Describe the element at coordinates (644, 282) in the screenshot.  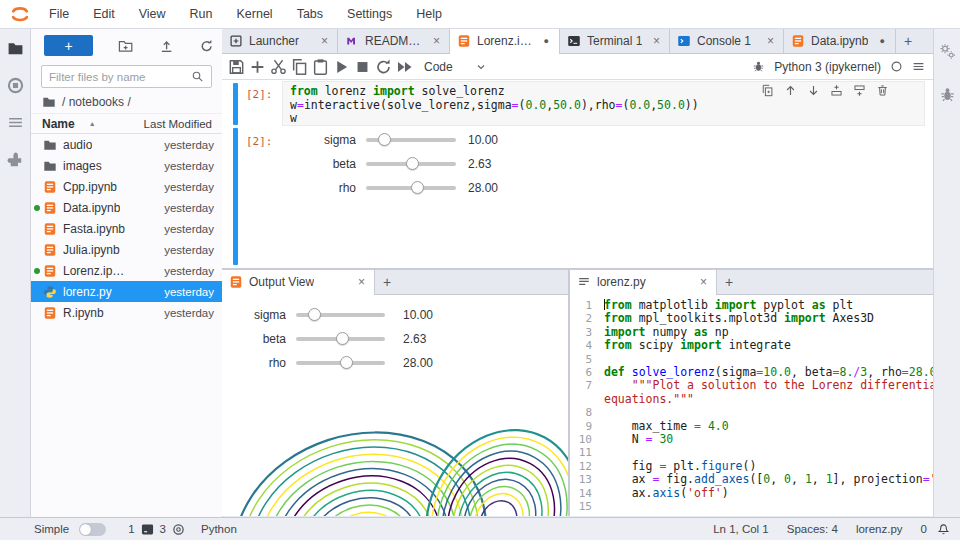
I see `tab-lorenz-py: lorenz.py ×` at that location.